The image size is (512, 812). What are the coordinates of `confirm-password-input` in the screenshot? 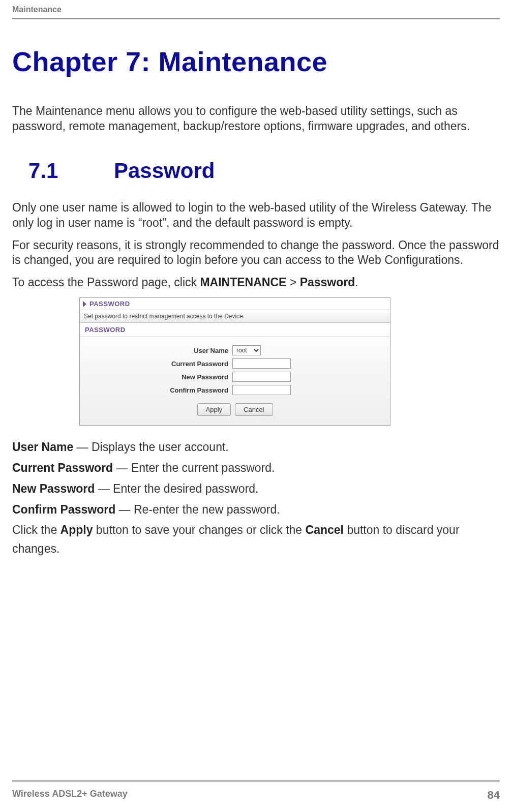 It's located at (261, 390).